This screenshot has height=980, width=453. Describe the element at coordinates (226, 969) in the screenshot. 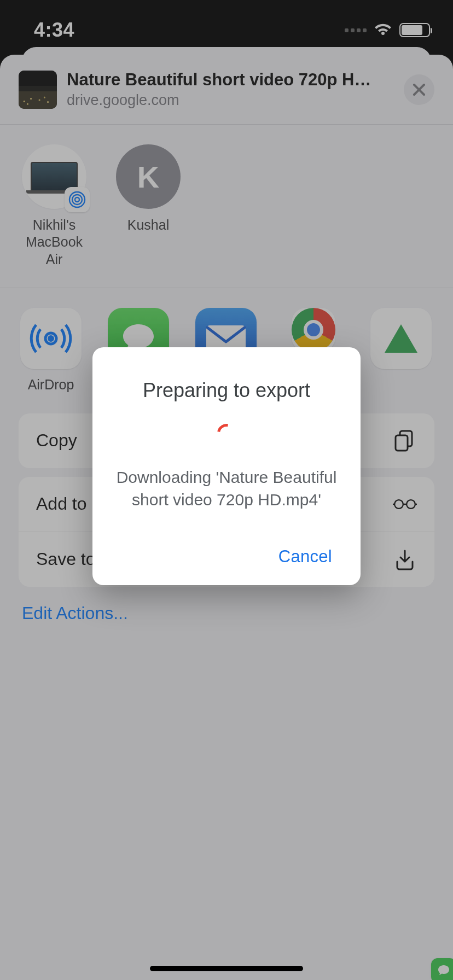

I see `home-indicator` at that location.